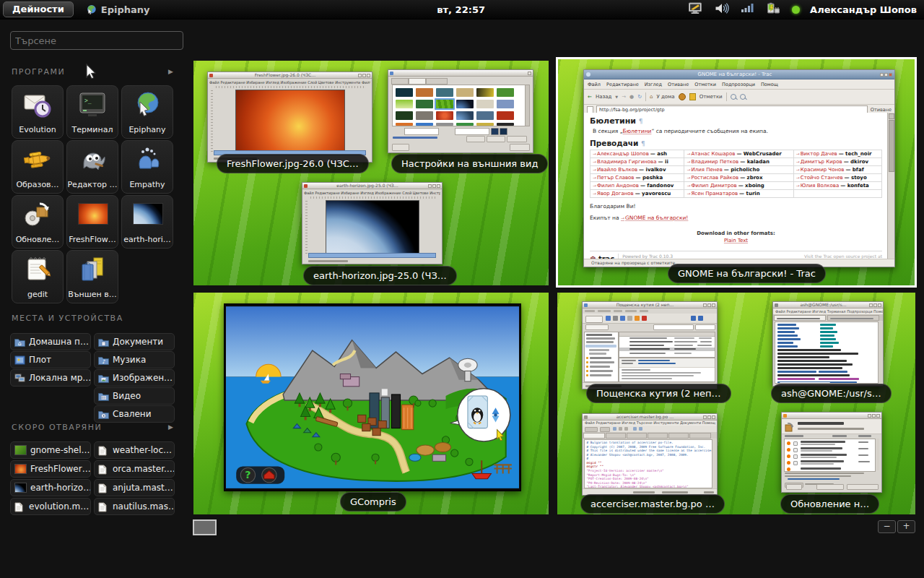  Describe the element at coordinates (666, 97) in the screenshot. I see `home-button: У дома` at that location.